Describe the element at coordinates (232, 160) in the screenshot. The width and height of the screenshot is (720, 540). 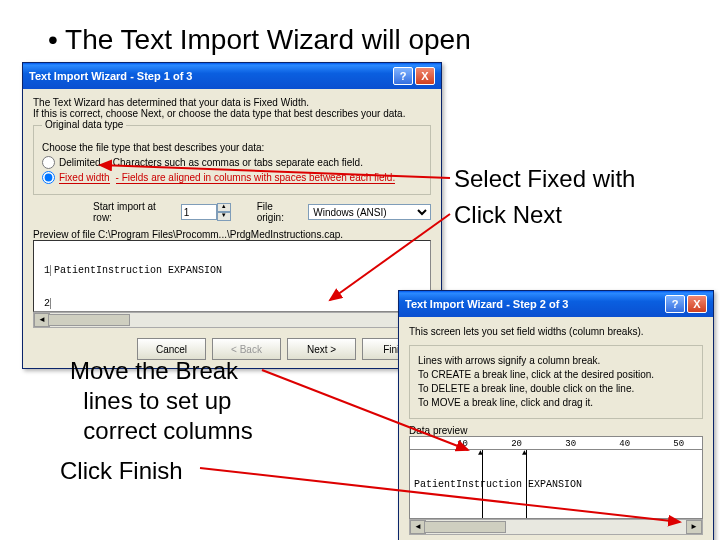
I see `original-data-type-group: Original data type Choose the file type …` at that location.